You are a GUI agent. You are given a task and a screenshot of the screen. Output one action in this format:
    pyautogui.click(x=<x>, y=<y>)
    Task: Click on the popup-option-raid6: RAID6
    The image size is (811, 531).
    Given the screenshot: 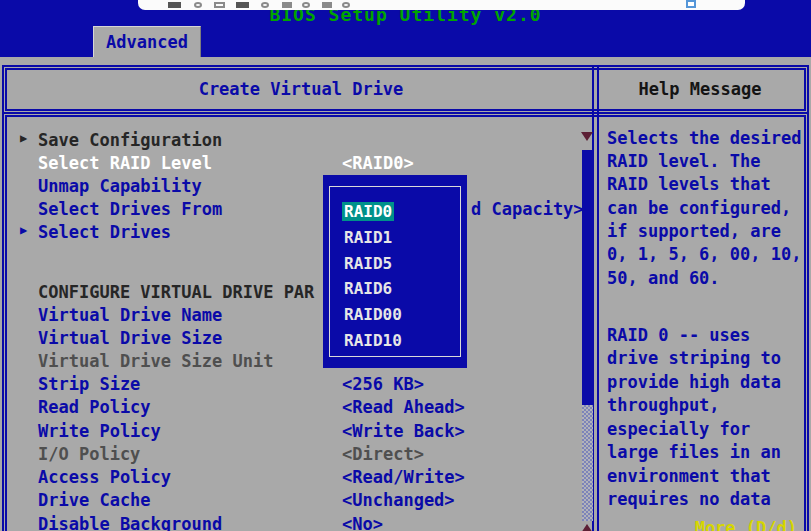 What is the action you would take?
    pyautogui.click(x=368, y=288)
    